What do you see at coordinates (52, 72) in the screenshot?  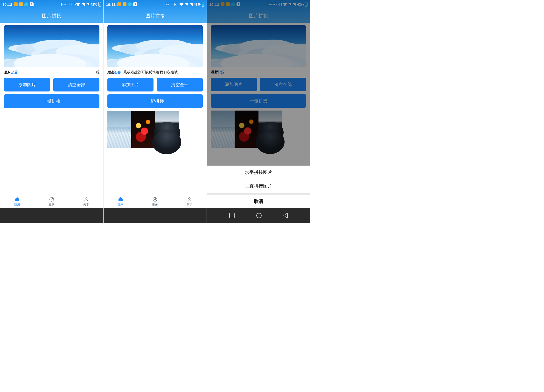 I see `announcement-row: 最新公告 感` at bounding box center [52, 72].